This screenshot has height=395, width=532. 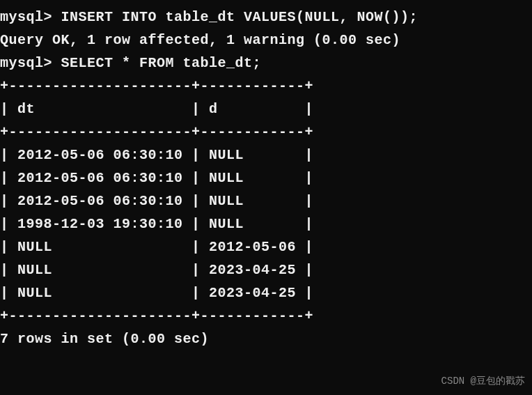 What do you see at coordinates (266, 40) in the screenshot?
I see `query-result-1: Query OK, 1 row affected, 1 warning (0.0…` at bounding box center [266, 40].